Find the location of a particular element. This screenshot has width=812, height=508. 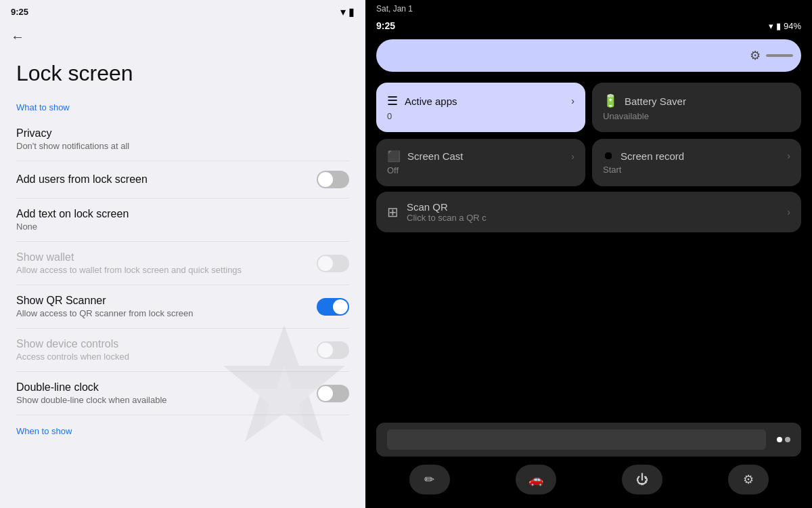

tile-active-apps: ☰ Active apps › 0 is located at coordinates (480, 107).